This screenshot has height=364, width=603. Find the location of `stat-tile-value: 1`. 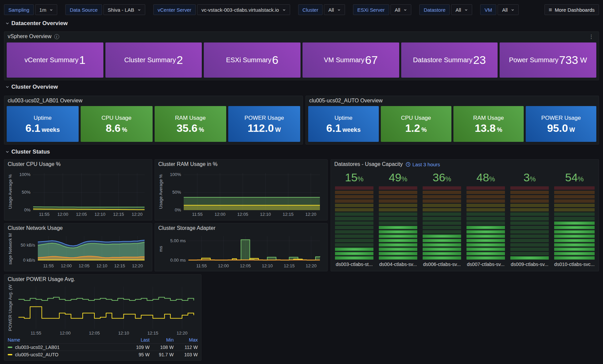

stat-tile-value: 1 is located at coordinates (82, 60).